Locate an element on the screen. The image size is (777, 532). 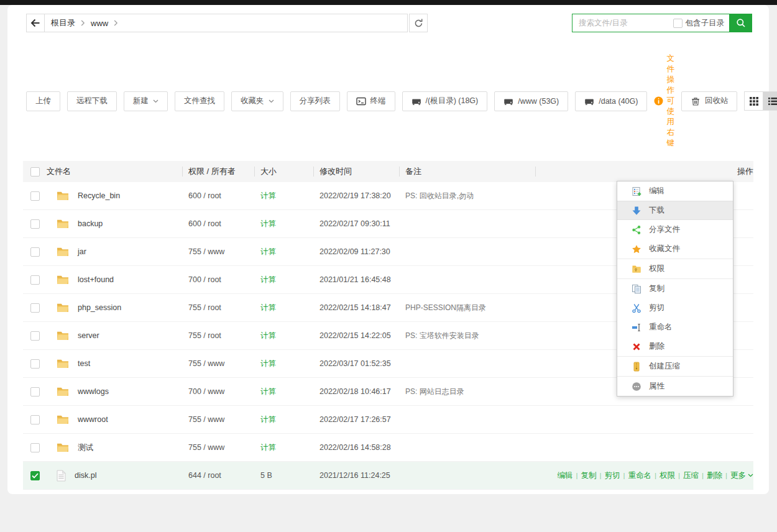
row-action-剪切: 剪切 is located at coordinates (613, 476).